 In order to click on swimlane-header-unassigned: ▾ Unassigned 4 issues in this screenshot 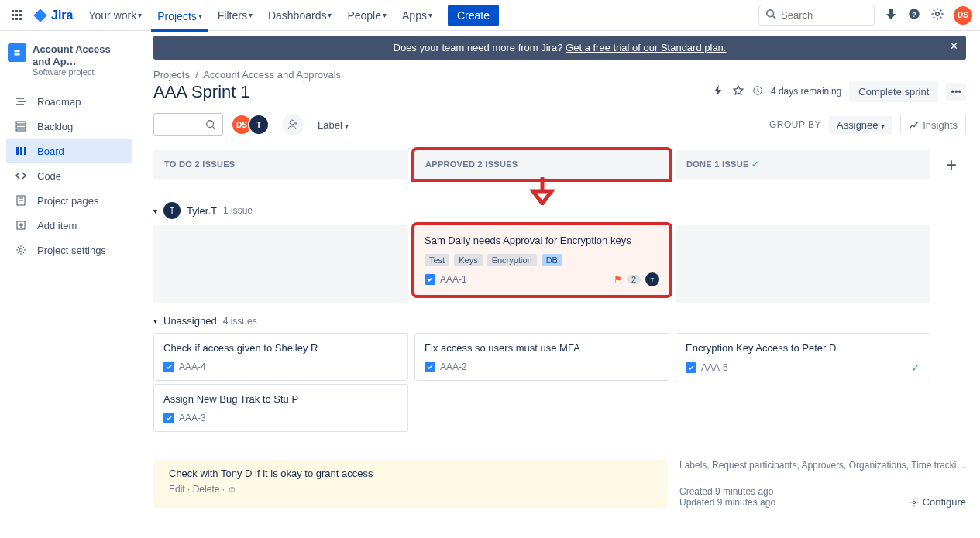, I will do `click(559, 320)`.